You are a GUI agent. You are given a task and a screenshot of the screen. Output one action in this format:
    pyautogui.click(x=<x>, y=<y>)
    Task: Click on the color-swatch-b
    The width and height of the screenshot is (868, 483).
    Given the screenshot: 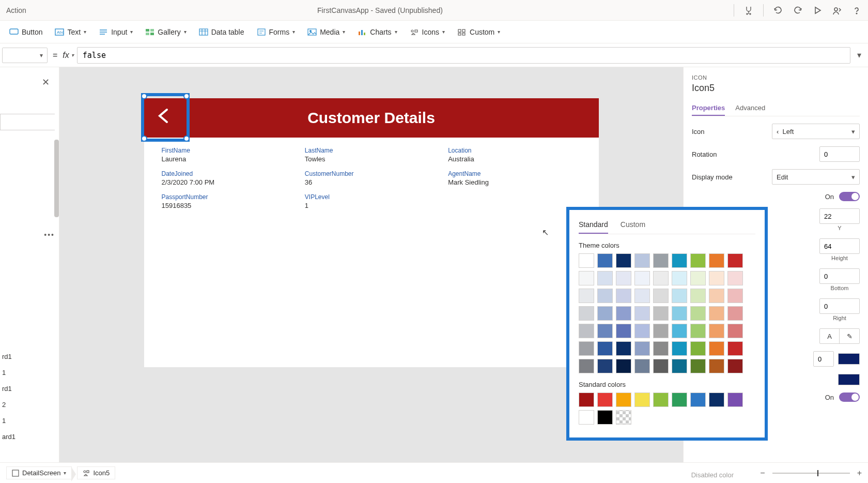 What is the action you would take?
    pyautogui.click(x=849, y=380)
    